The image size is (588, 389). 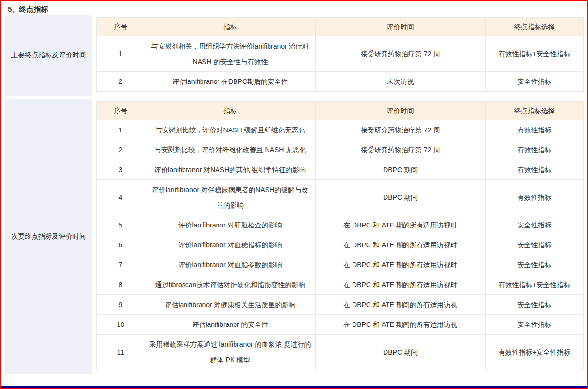 I want to click on row-indicator-cell: 与安慰剂比较，评价对NASH 缓解且纤维化无恶化, so click(x=230, y=130).